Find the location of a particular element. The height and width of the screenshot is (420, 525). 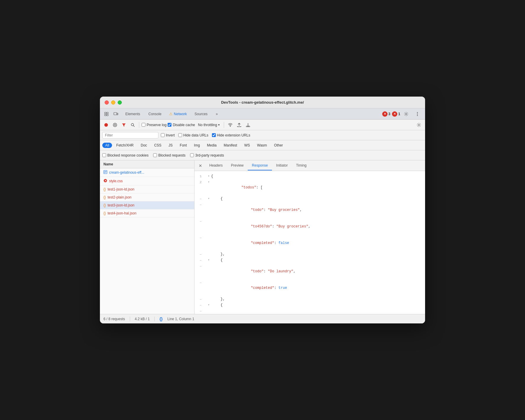

code-line-5: – "to4567do": "Buy groceries", is located at coordinates (310, 227).